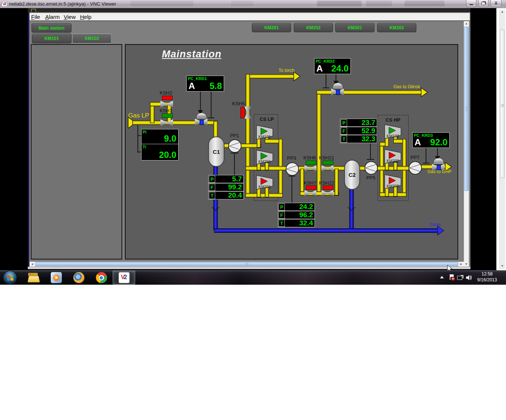 Image resolution: width=506 pixels, height=420 pixels. What do you see at coordinates (297, 76) in the screenshot?
I see `torch-arrow-icon` at bounding box center [297, 76].